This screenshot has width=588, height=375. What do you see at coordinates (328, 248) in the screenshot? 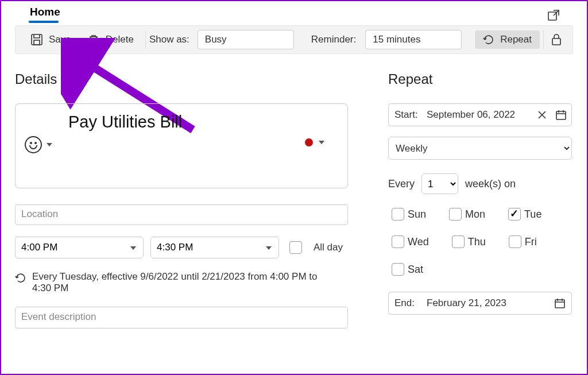
I see `all-day-label: All day` at bounding box center [328, 248].